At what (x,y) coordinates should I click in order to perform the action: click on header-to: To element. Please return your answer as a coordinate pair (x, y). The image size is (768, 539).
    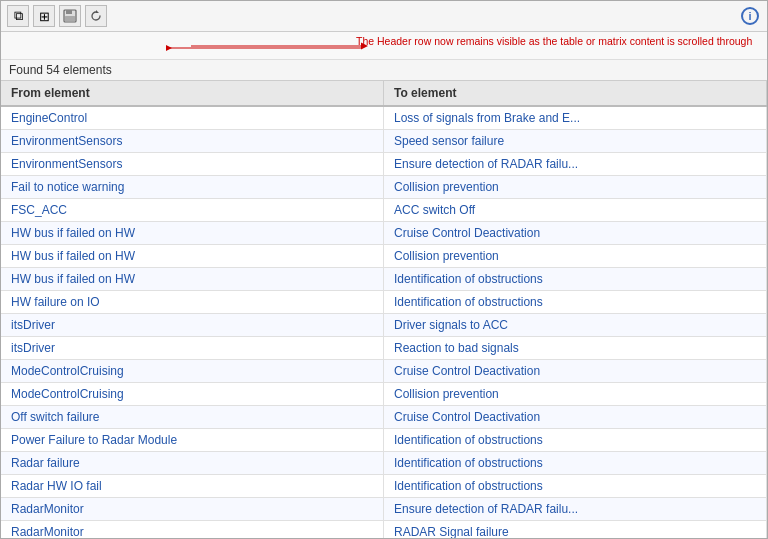
    Looking at the image, I should click on (576, 93).